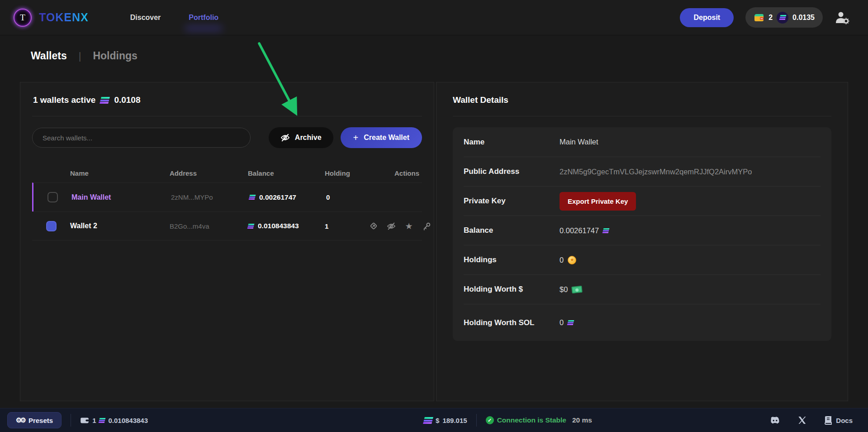 This screenshot has height=432, width=868. I want to click on detail-row-balance: Balance 0.00261747, so click(642, 230).